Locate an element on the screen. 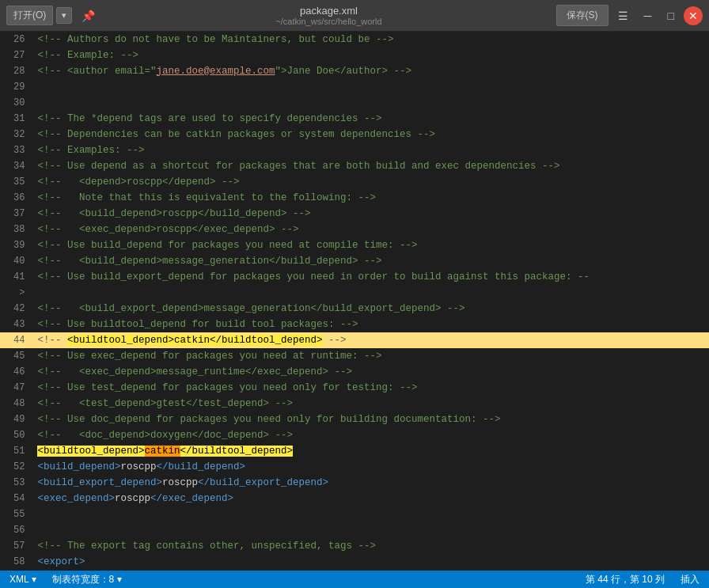  line-content: <!-- The export tag contains other, unsp… is located at coordinates (372, 546).